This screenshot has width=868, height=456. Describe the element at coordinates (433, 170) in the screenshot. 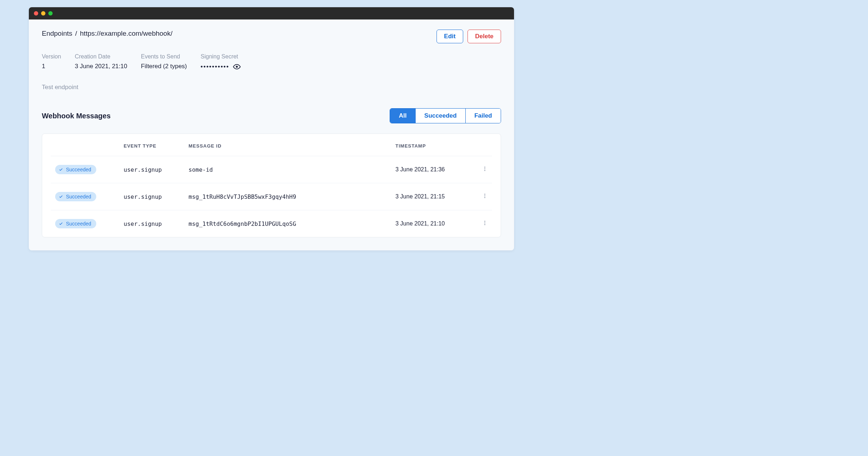

I see `timestamp-cell: 3 June 2021, 21:36` at that location.